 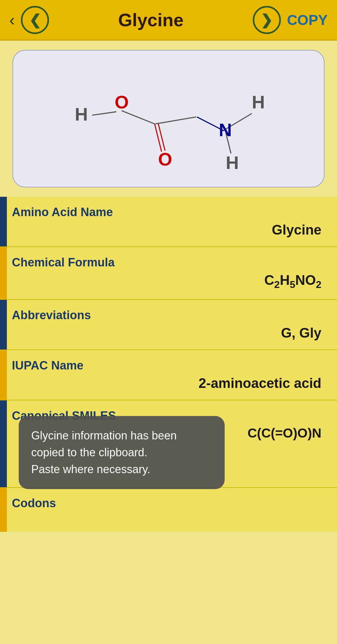 I want to click on header-left-nav: ‹ ❮, so click(x=29, y=20).